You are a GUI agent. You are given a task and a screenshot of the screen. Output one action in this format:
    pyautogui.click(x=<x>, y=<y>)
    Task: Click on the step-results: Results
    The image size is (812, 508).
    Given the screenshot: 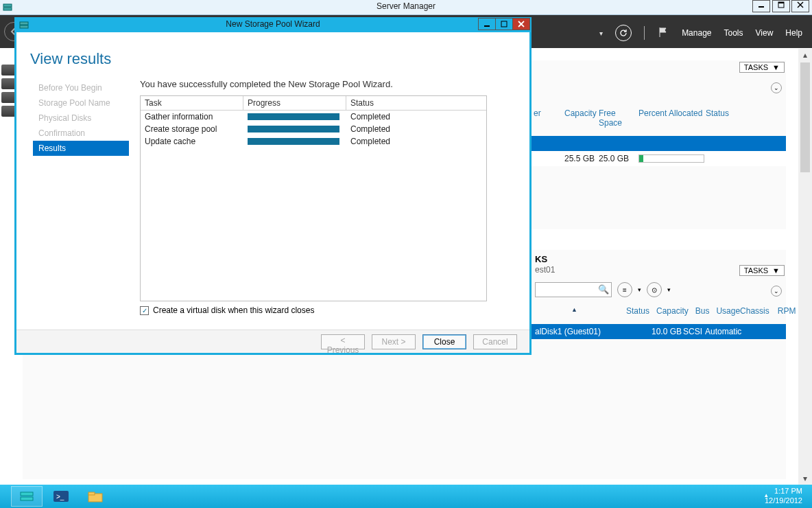 What is the action you would take?
    pyautogui.click(x=81, y=148)
    